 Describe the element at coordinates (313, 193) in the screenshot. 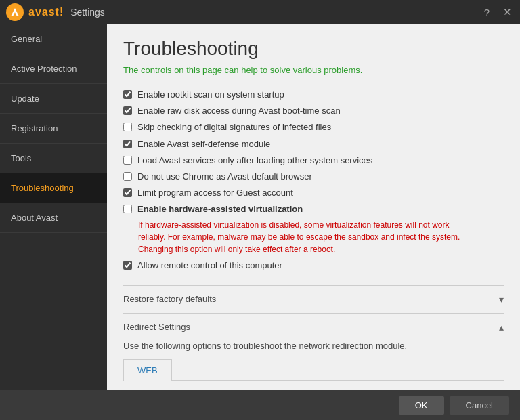

I see `checkbox-row-guest: Limit program access for Guest account` at that location.